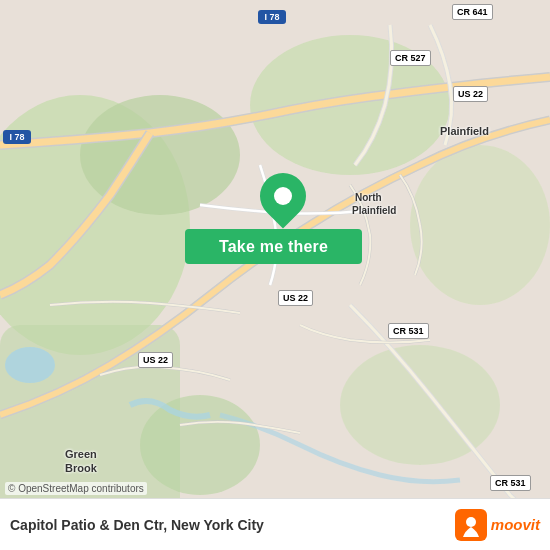 Image resolution: width=550 pixels, height=550 pixels. Describe the element at coordinates (498, 525) in the screenshot. I see `moovit-logo: moovit` at that location.